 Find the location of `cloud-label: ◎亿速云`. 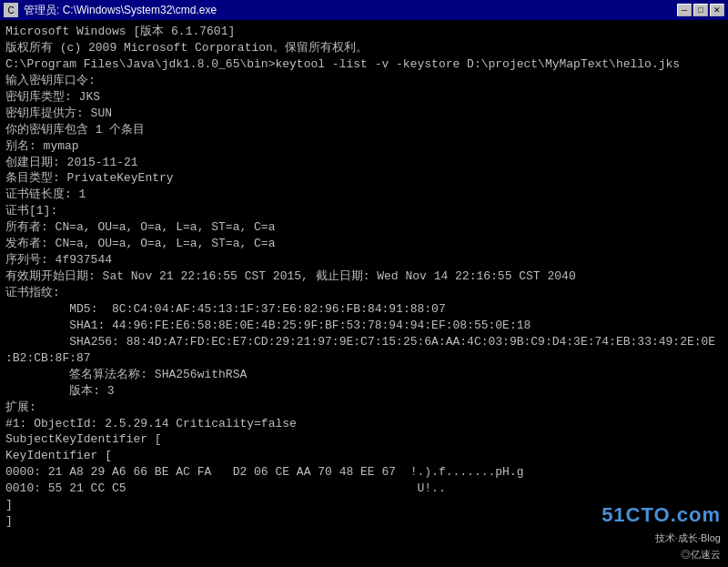

cloud-label: ◎亿速云 is located at coordinates (701, 555).